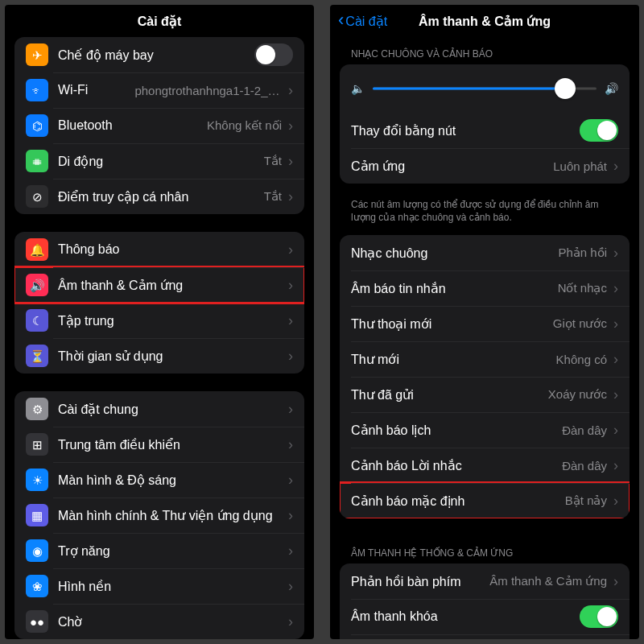 The height and width of the screenshot is (644, 644). What do you see at coordinates (159, 55) in the screenshot?
I see `settings-row: ✈Chế độ máy bay` at bounding box center [159, 55].